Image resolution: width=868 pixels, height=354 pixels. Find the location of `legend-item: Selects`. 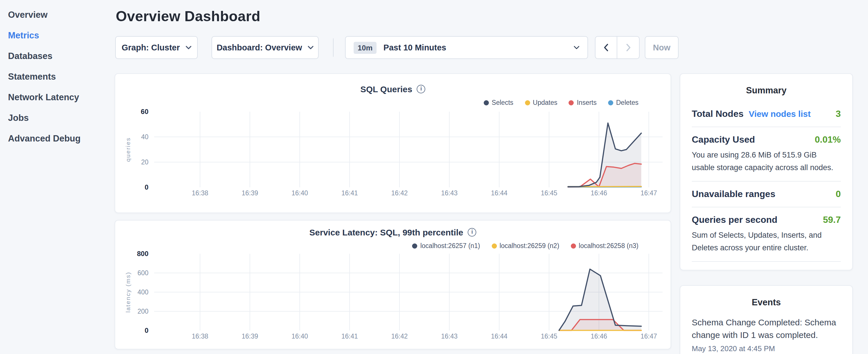

legend-item: Selects is located at coordinates (499, 102).